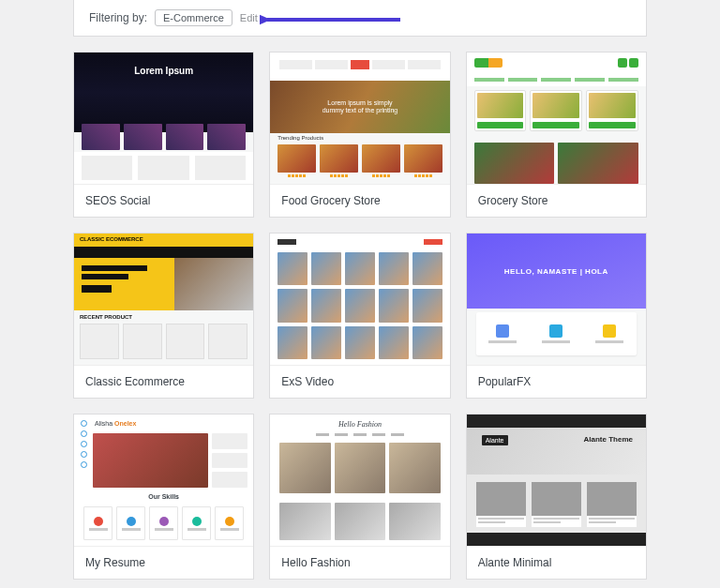 This screenshot has height=588, width=720. What do you see at coordinates (557, 480) in the screenshot?
I see `theme-thumbnail: Alante Alante Theme` at bounding box center [557, 480].